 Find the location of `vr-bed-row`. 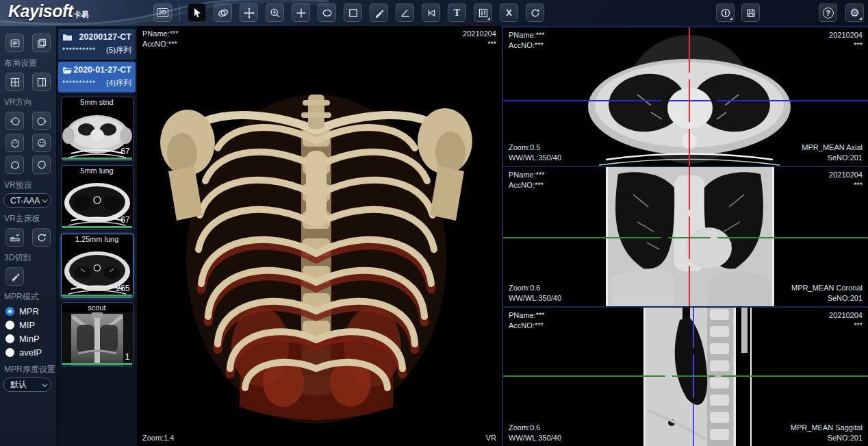

vr-bed-row is located at coordinates (28, 237).